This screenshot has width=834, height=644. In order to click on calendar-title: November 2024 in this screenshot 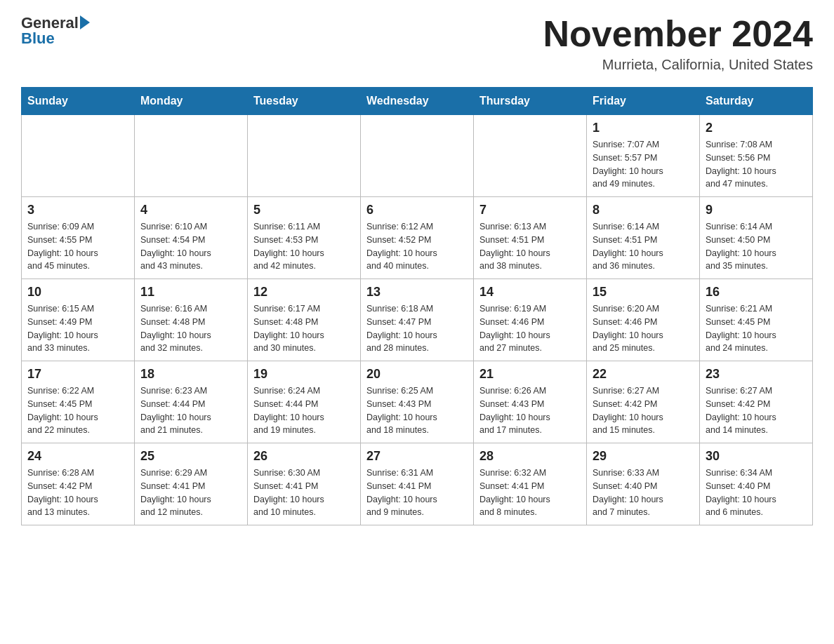, I will do `click(678, 34)`.